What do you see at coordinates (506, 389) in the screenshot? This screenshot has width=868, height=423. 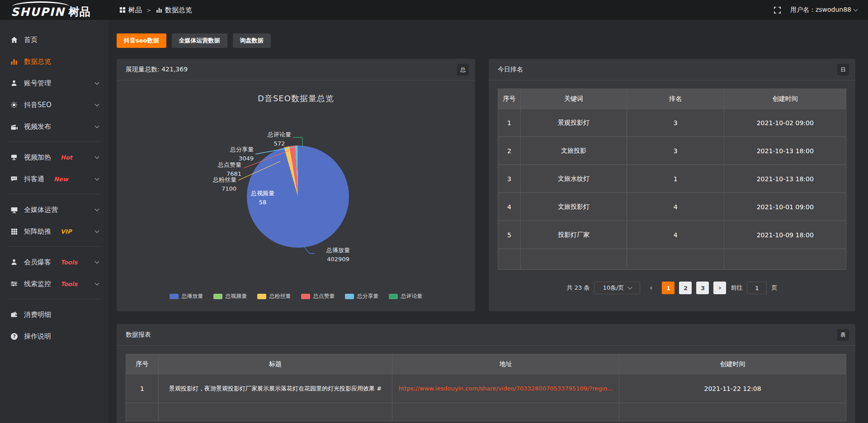 I see `cell-video-link: https://www.iesdouyin.com/share/video/70…` at bounding box center [506, 389].